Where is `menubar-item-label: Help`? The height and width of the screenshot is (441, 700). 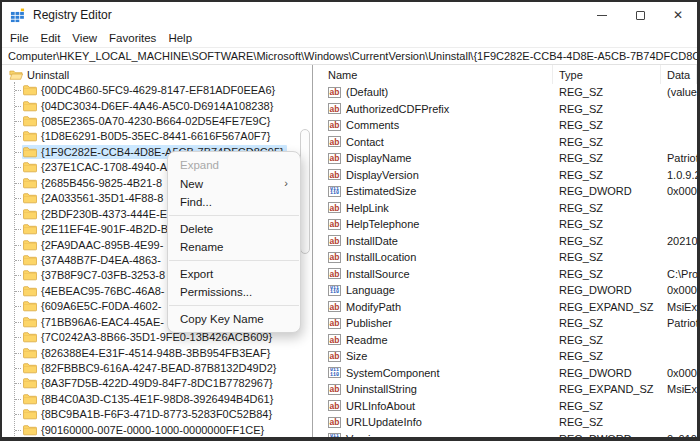
menubar-item-label: Help is located at coordinates (180, 38).